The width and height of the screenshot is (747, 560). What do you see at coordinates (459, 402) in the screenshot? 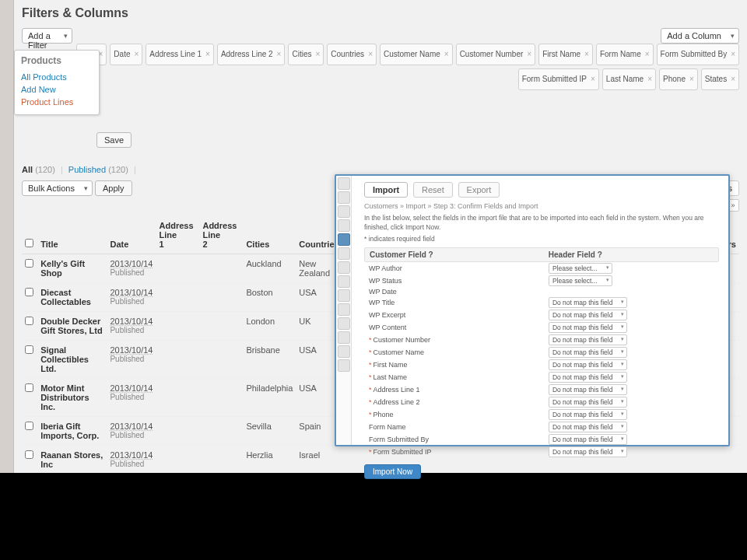
I see `map-field-label: *Address Line 2` at bounding box center [459, 402].